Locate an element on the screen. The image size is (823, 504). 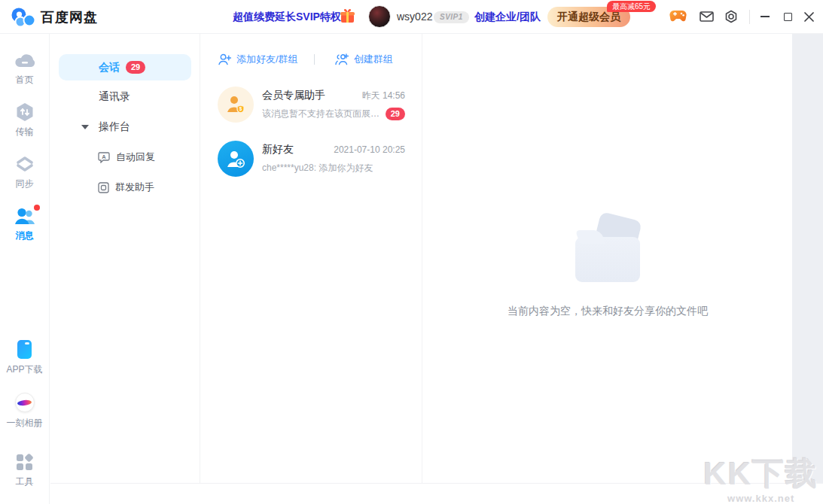
svg-text: A is located at coordinates (104, 156).